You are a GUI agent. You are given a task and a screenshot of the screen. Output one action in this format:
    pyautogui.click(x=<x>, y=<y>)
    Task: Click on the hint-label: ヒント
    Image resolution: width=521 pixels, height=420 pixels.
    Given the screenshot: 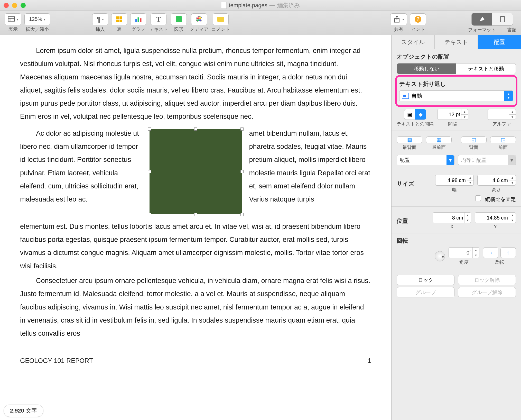 What is the action you would take?
    pyautogui.click(x=418, y=29)
    